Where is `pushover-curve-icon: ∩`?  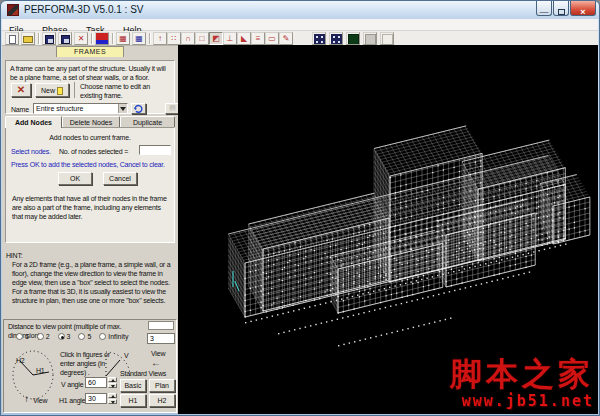
pushover-curve-icon: ∩ is located at coordinates (188, 38).